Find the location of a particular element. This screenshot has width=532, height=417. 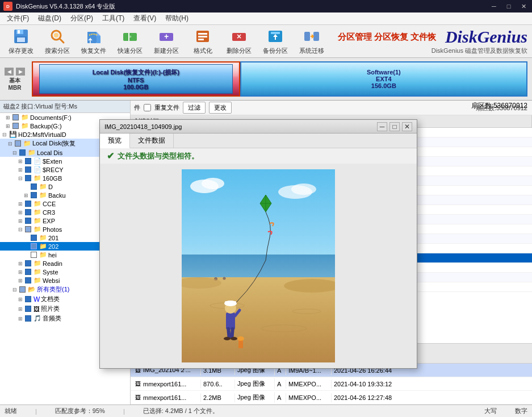

recover-file-button: 恢复文件 is located at coordinates (94, 41).